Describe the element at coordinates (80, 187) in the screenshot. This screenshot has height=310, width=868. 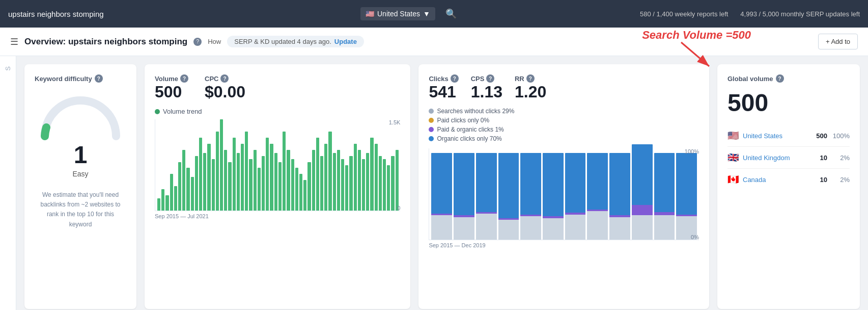
I see `keyword-difficulty-card: Keyword difficulty ? 1 Easy We estimate …` at that location.